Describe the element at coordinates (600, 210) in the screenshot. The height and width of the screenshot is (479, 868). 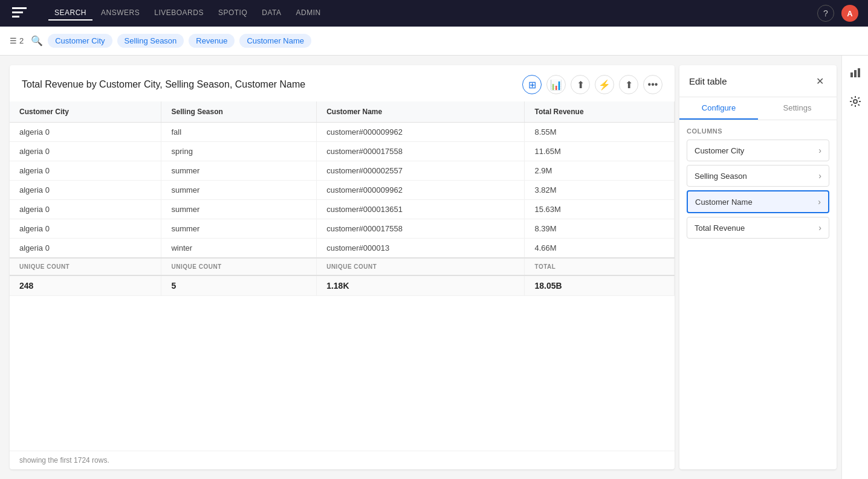
I see `cell-revenue: 15.63M` at that location.